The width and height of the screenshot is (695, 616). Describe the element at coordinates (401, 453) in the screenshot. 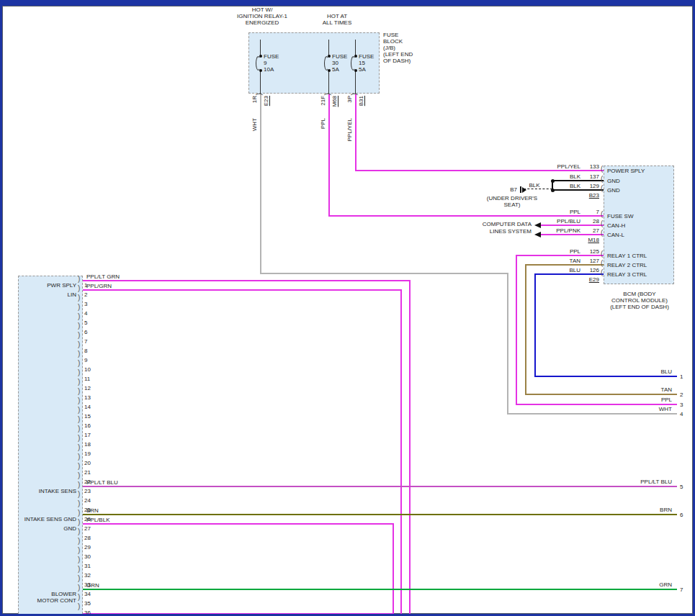

I see `wire-ppl-grn` at that location.